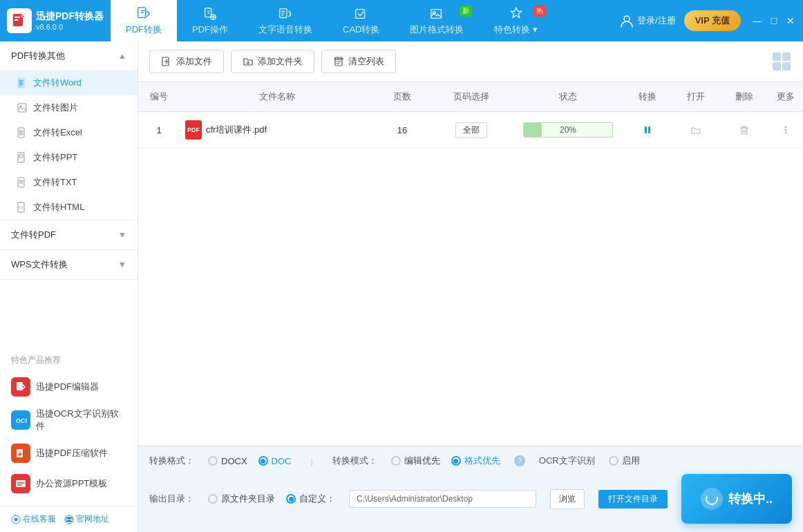  Describe the element at coordinates (59, 207) in the screenshot. I see `sidebar-item-to-html-label: 文件转HTML` at that location.